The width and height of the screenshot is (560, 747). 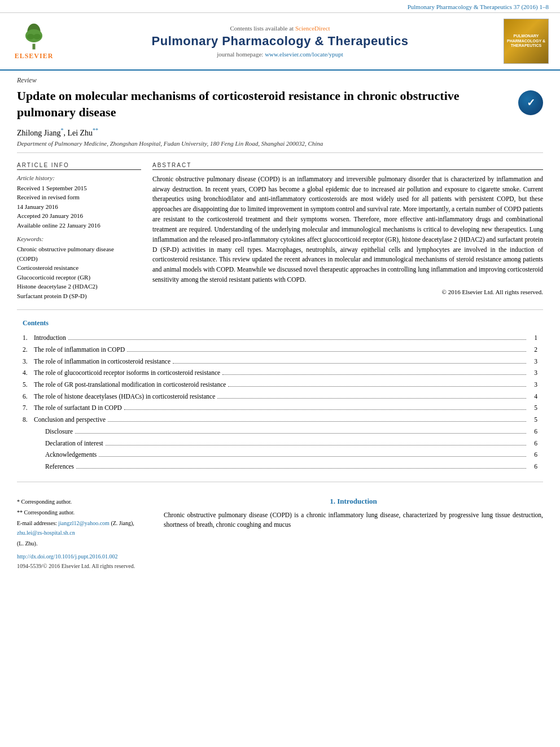 I want to click on journal-homepage-line: journal homepage: www.elsevier.com/locat…, so click(x=280, y=54).